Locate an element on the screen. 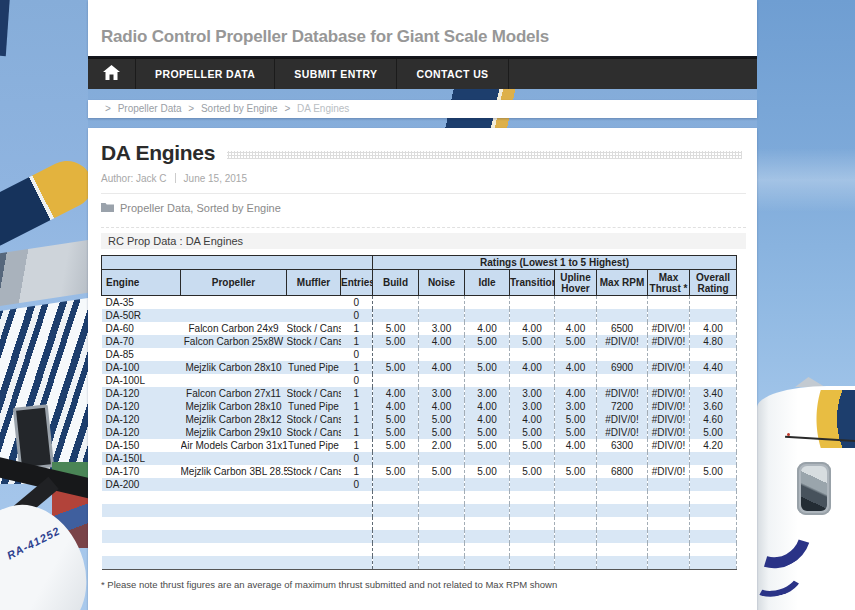  hatch-decor is located at coordinates (34, 437).